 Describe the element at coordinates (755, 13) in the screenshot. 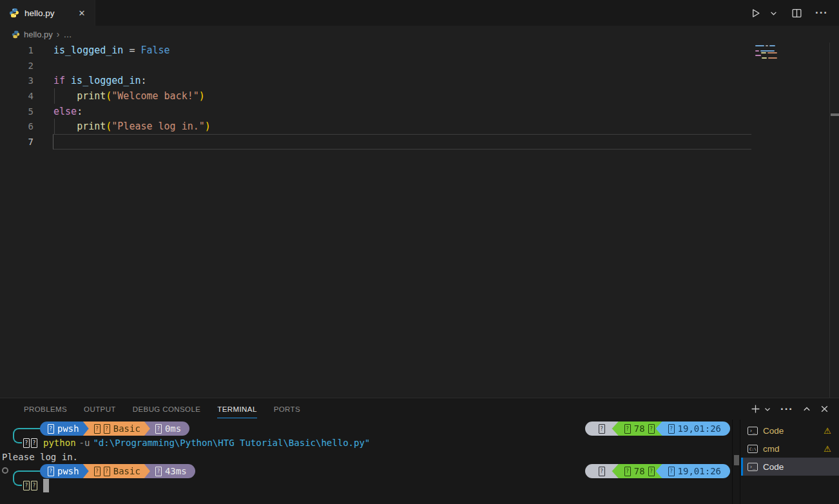

I see `run-button` at that location.